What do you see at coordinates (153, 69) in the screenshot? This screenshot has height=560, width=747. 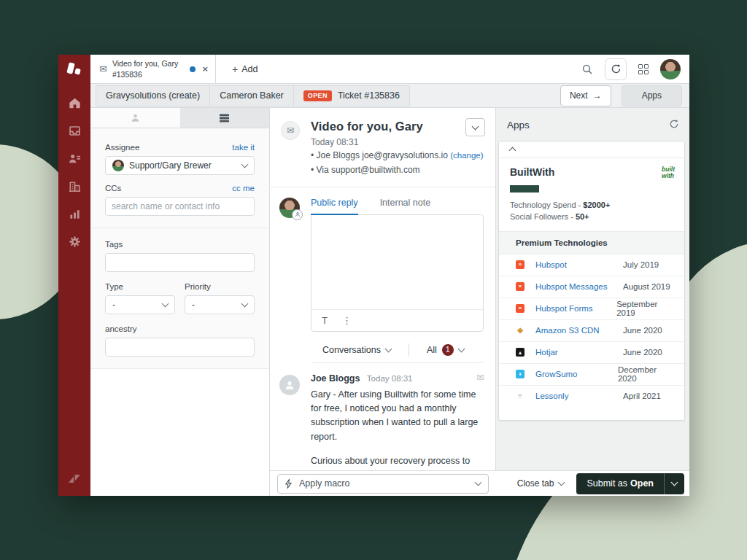 I see `ticket-tab: ✉ Video for you, Gary #135836 ×` at bounding box center [153, 69].